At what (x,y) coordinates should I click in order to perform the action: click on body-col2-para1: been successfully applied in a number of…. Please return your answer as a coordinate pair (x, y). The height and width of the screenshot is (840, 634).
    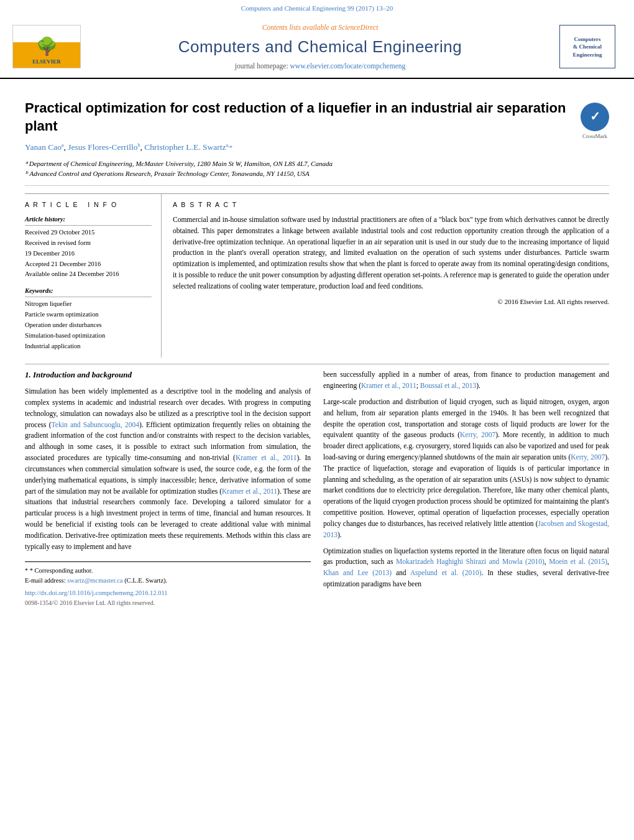
    Looking at the image, I should click on (466, 381).